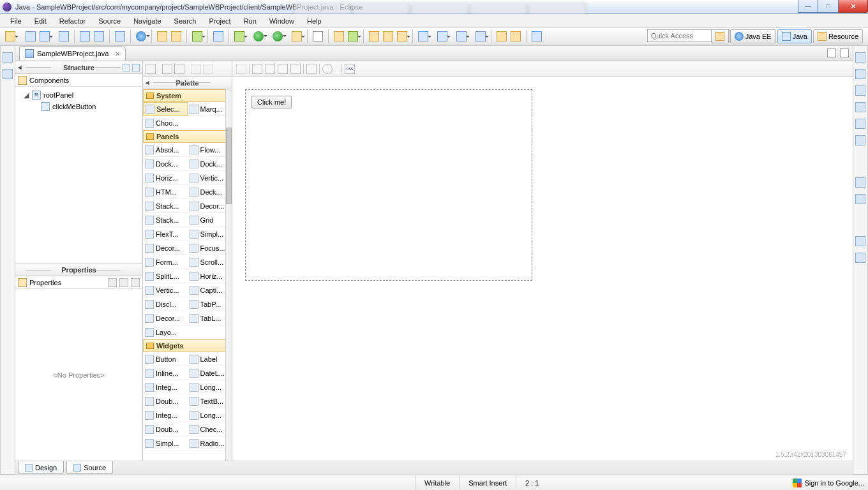  I want to click on palette-item: Dock..., so click(165, 164).